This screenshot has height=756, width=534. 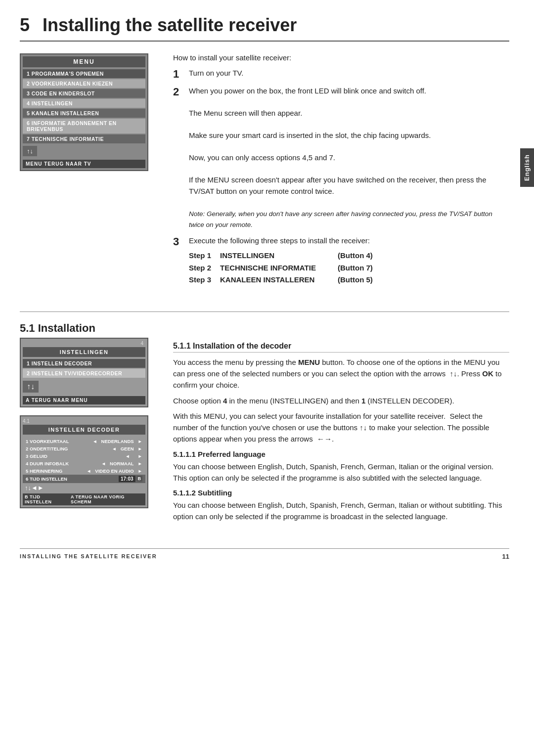 I want to click on step-2-text: When you power on the box, the front LED…, so click(x=349, y=158).